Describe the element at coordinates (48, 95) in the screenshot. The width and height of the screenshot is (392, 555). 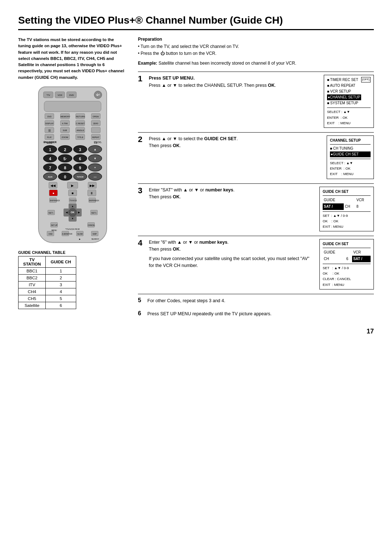
I see `tv-button: *TV` at that location.